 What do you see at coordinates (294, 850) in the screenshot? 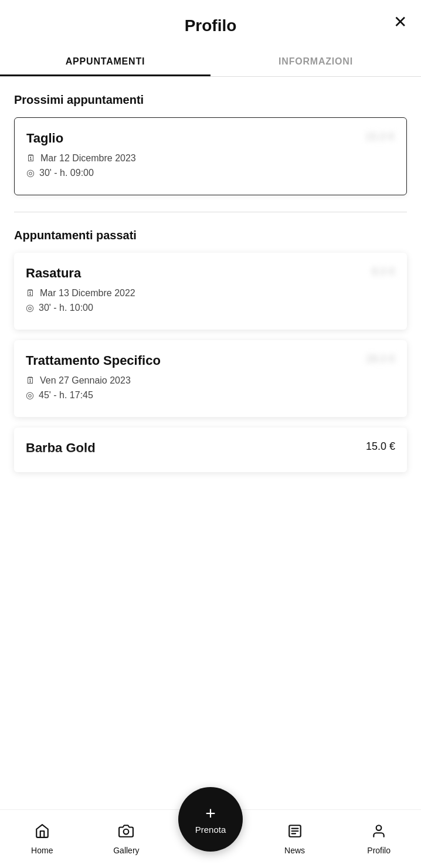
I see `nav-label-news: News` at bounding box center [294, 850].